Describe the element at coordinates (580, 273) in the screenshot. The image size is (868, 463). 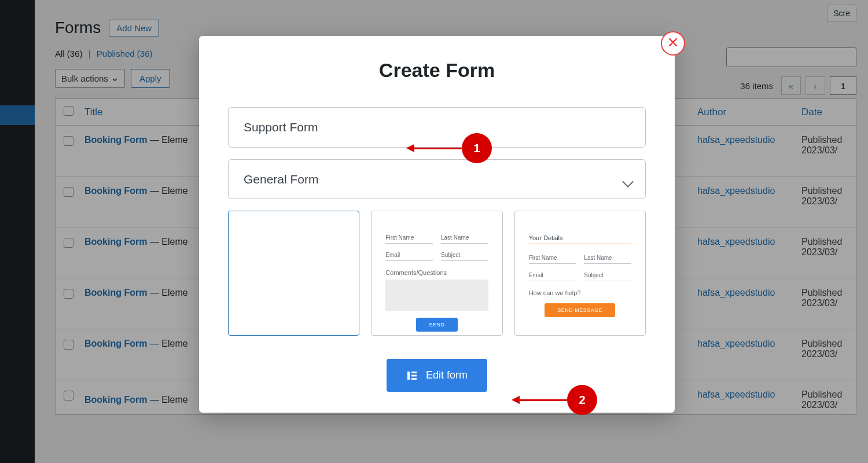
I see `template-contact-2: Your Details First Name Last Name Email …` at that location.